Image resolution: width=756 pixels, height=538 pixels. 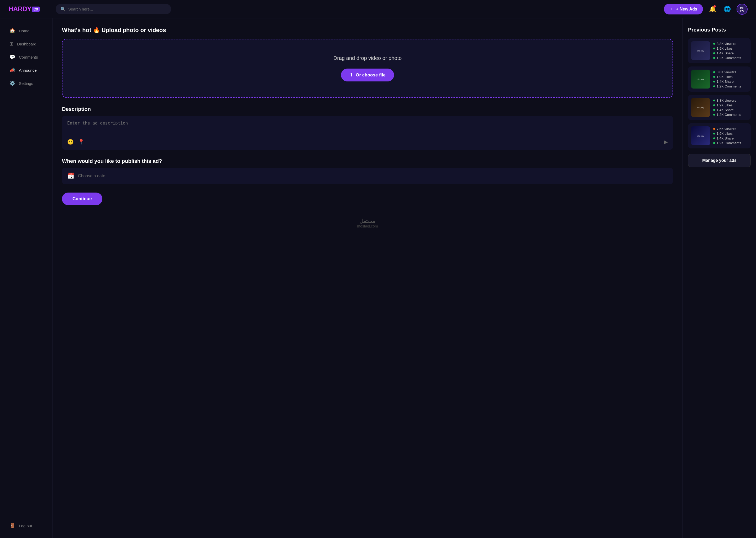 I want to click on post-thumb-1: stc pay, so click(x=700, y=51).